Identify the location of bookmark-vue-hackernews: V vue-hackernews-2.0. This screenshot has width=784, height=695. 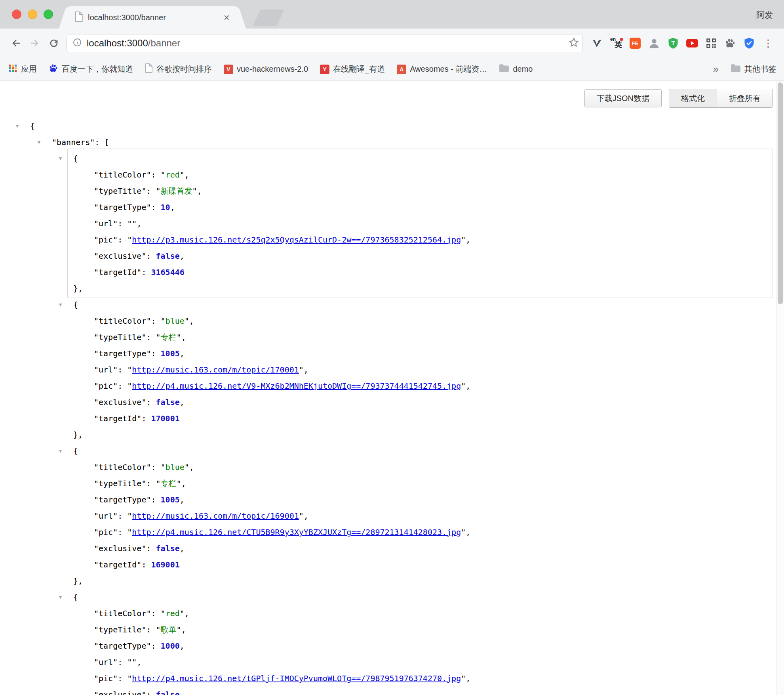
(266, 69).